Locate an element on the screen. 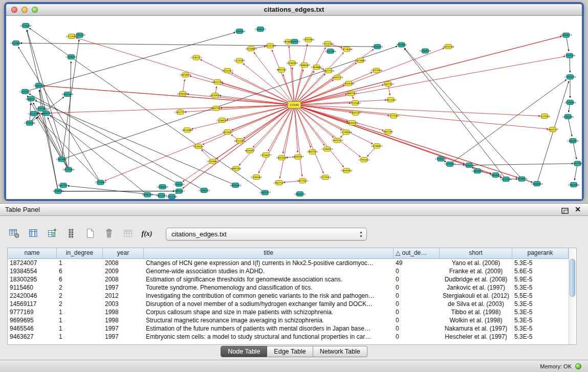 This screenshot has width=588, height=372. delete-column-button is located at coordinates (109, 234).